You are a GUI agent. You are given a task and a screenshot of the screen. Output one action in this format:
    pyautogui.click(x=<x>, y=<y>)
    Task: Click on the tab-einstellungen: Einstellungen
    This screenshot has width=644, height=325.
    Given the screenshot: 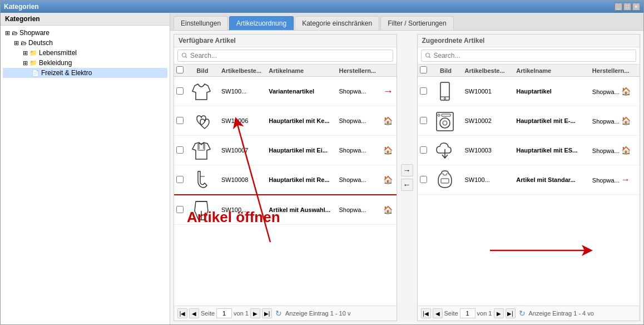 What is the action you would take?
    pyautogui.click(x=201, y=23)
    